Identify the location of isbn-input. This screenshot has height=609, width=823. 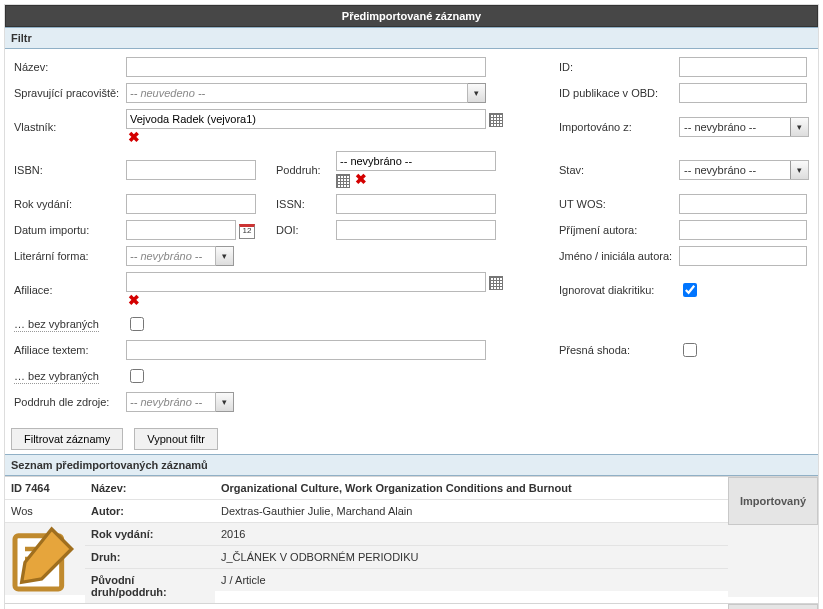
(191, 170).